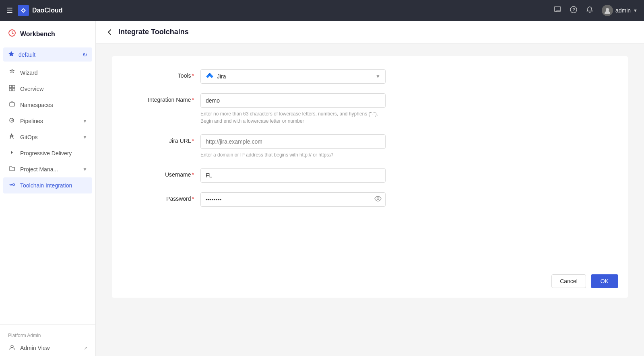 The image size is (644, 356). I want to click on username-label: Username*, so click(164, 173).